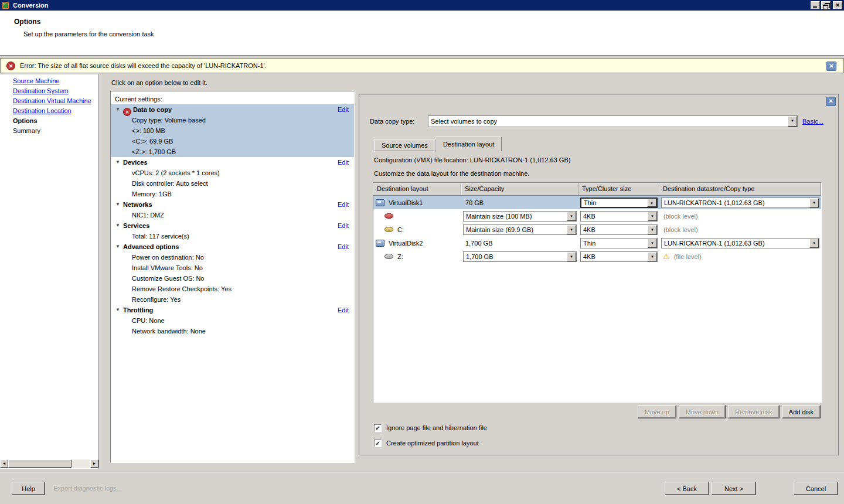 This screenshot has width=844, height=504. Describe the element at coordinates (736, 243) in the screenshot. I see `datastore-select-value: LUN-RICKATRON-1 (1,012.63 GB)` at that location.